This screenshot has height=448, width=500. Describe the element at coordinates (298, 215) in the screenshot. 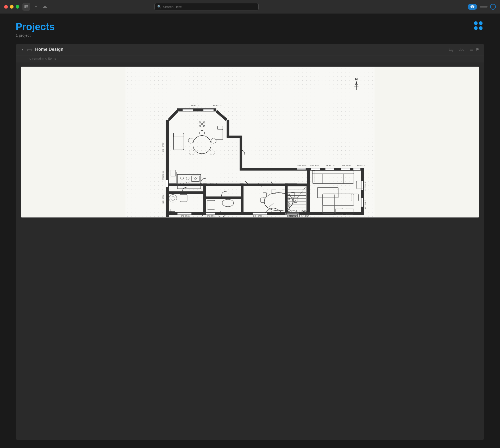

I see `svg-text: Formal Dining` at that location.